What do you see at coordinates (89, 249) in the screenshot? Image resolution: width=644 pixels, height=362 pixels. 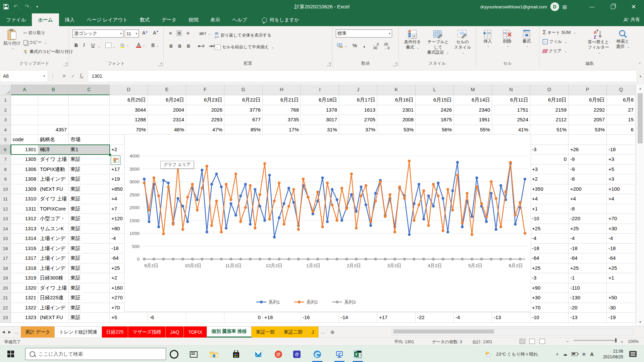 I see `cell-C16: 東証` at bounding box center [89, 249].